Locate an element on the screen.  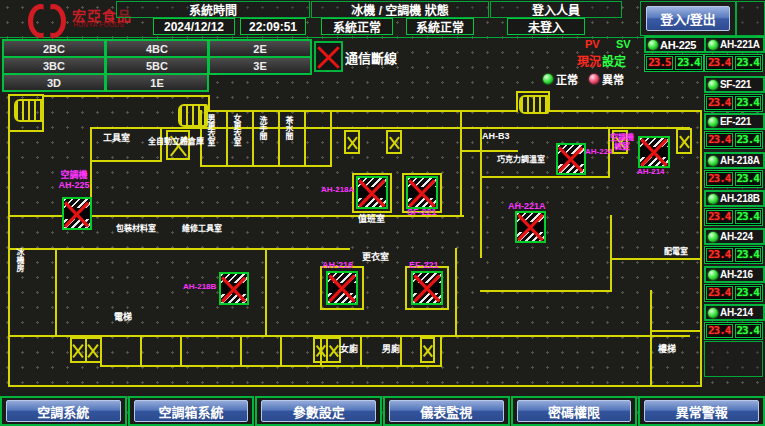
system-date-value: 2024/12/12 is located at coordinates (194, 26).